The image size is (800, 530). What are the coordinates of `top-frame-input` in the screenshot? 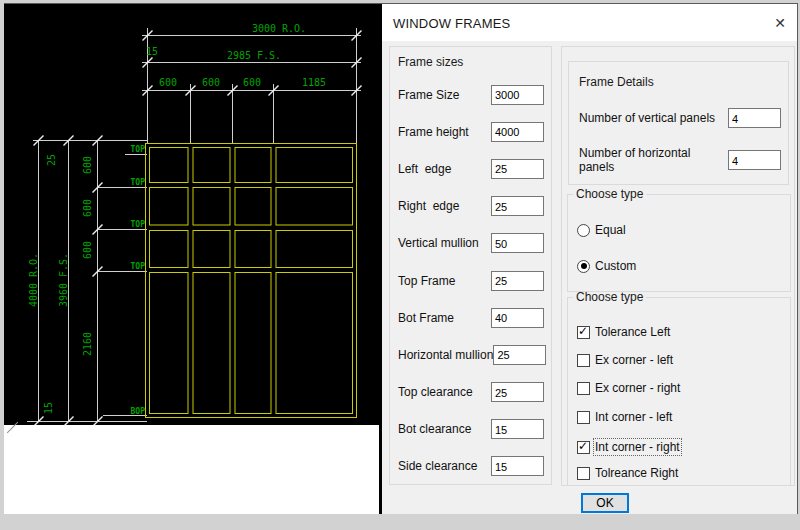 It's located at (518, 281).